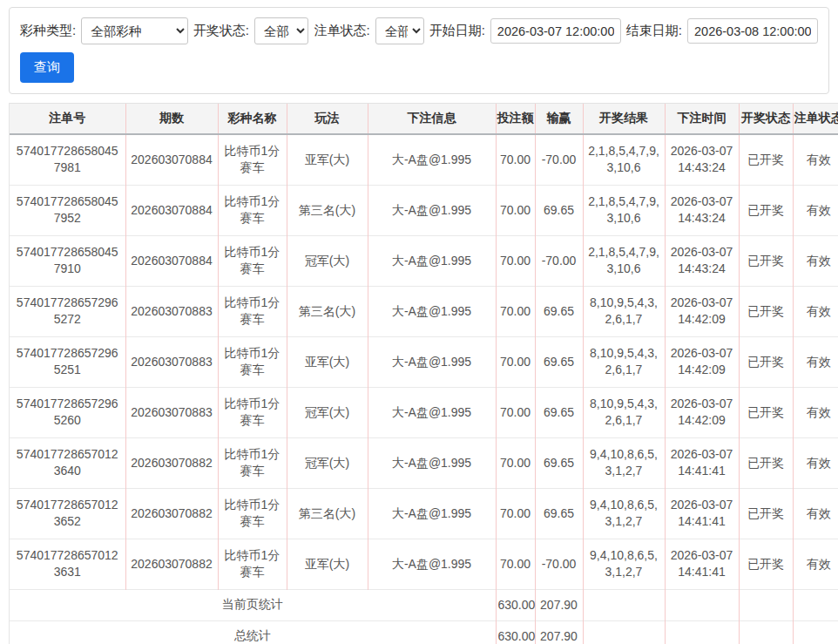 This screenshot has width=838, height=644. What do you see at coordinates (341, 31) in the screenshot?
I see `bet-status-label: 注单状态:` at bounding box center [341, 31].